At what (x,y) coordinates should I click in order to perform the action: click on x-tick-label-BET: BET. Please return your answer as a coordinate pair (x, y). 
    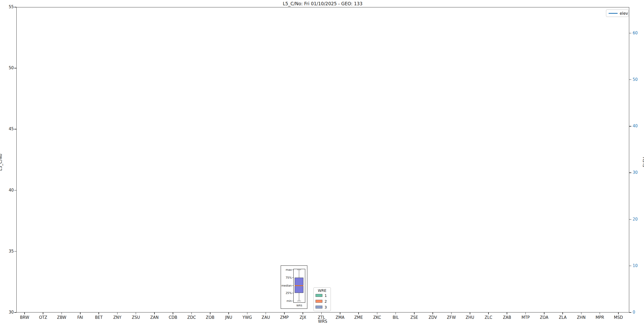
    Looking at the image, I should click on (99, 317).